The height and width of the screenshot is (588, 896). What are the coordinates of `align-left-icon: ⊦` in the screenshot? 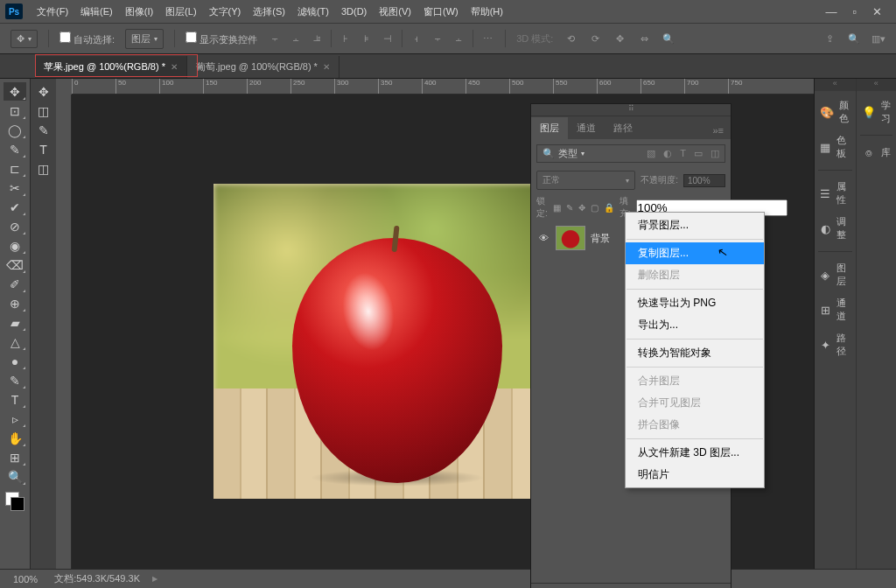 It's located at (346, 38).